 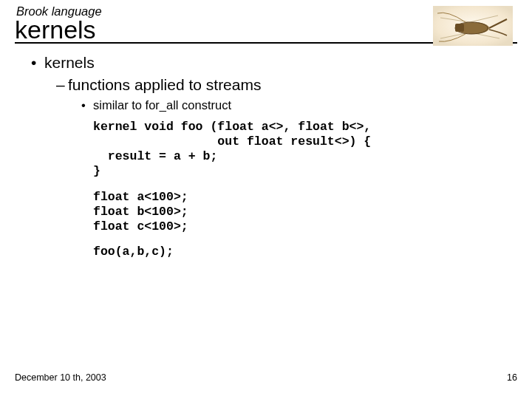 I want to click on code-block-kernel-def: kernel void foo (float a<>, float b<>, o…, so click(x=305, y=149).